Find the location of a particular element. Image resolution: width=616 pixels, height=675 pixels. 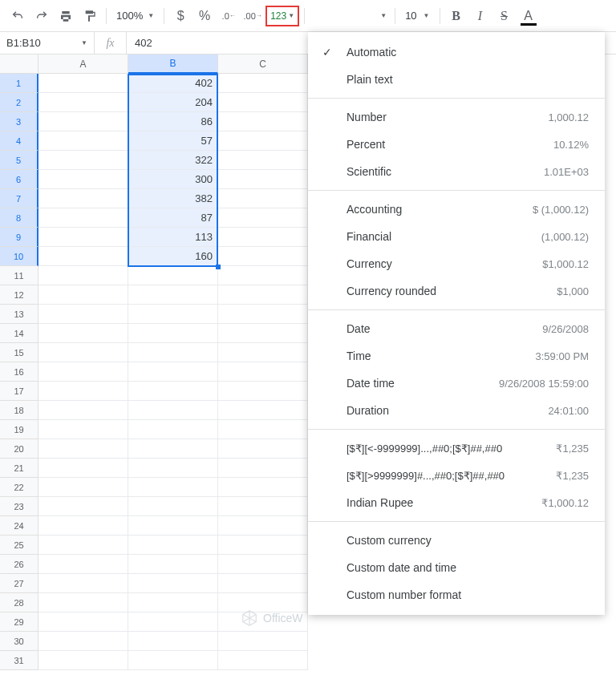

cell-C11 is located at coordinates (263, 276).